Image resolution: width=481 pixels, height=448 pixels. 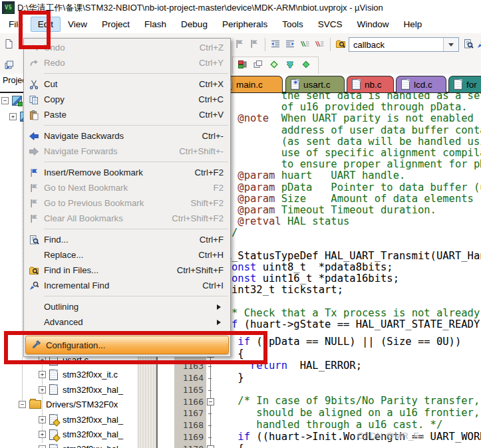 I want to click on menu-item-find-in-files: Find in Files...Ctrl+Shift+F, so click(x=127, y=270).